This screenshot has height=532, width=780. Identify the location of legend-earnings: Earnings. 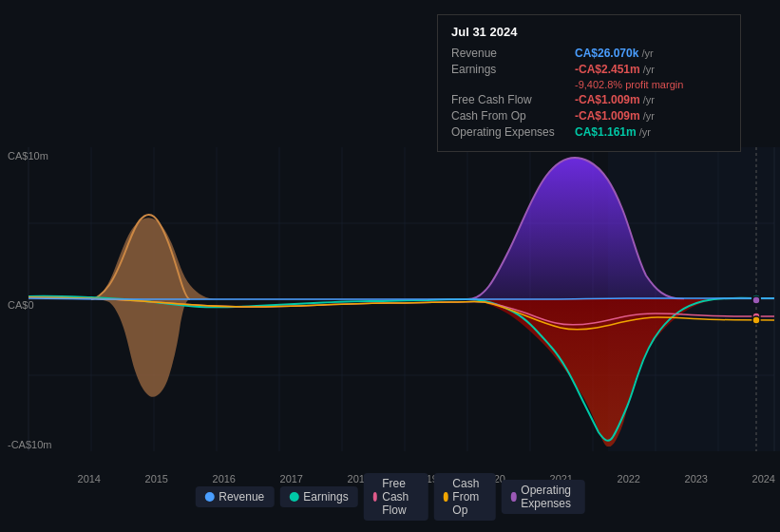
(318, 497).